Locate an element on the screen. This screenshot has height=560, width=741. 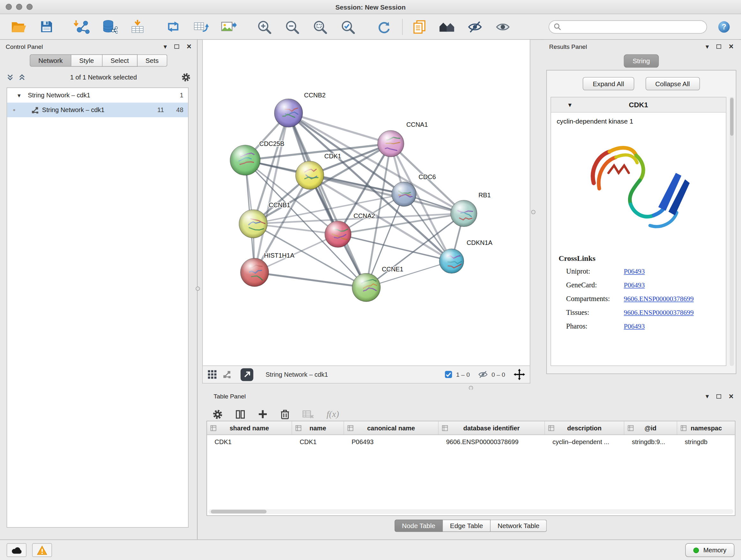
network-from-table-button is located at coordinates (201, 27).